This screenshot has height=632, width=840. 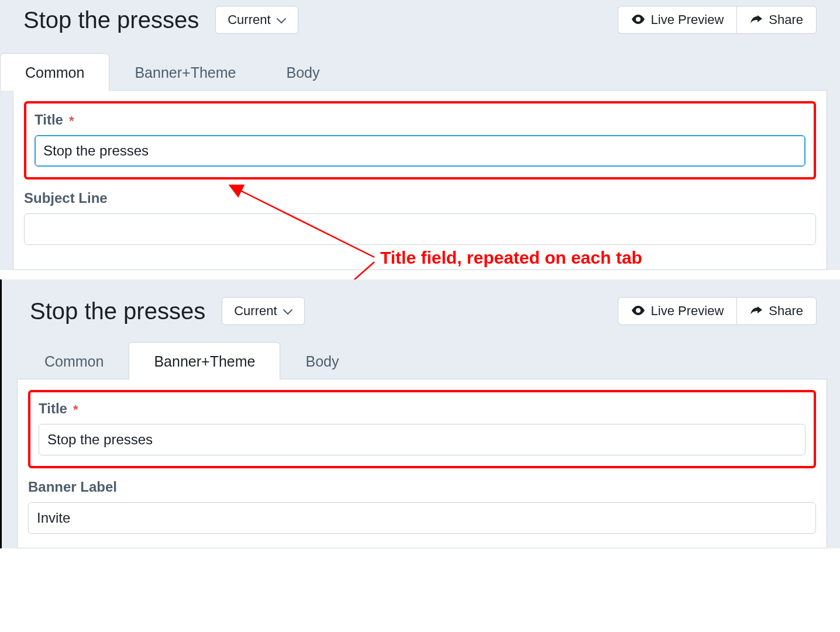 What do you see at coordinates (422, 487) in the screenshot?
I see `banner-label-label: Banner Label` at bounding box center [422, 487].